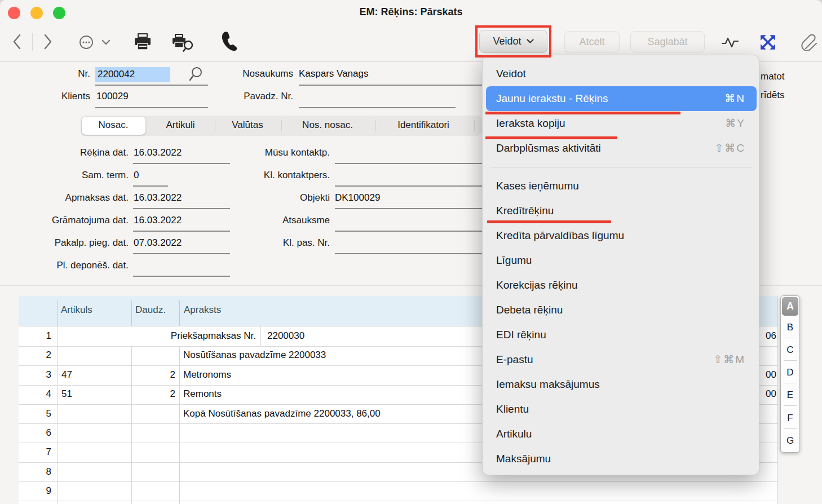 This screenshot has height=504, width=822. I want to click on print-preview-icon, so click(184, 43).